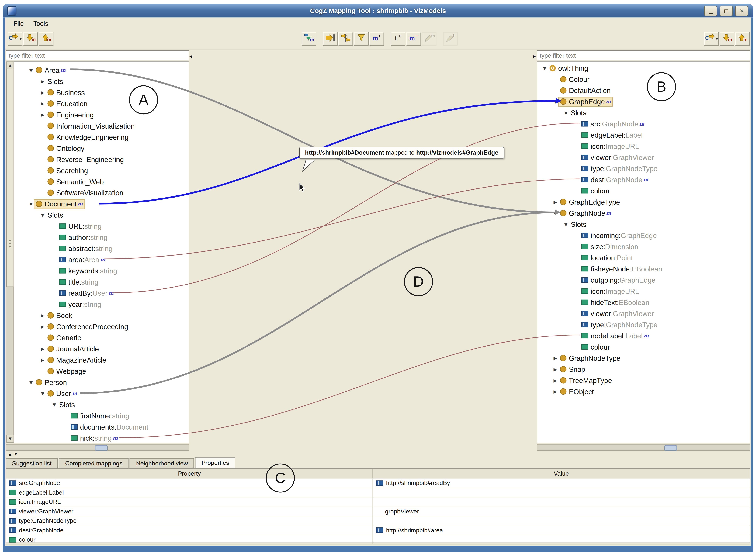 Image resolution: width=756 pixels, height=552 pixels. What do you see at coordinates (586, 213) in the screenshot?
I see `item-body: GraphNodem` at bounding box center [586, 213].